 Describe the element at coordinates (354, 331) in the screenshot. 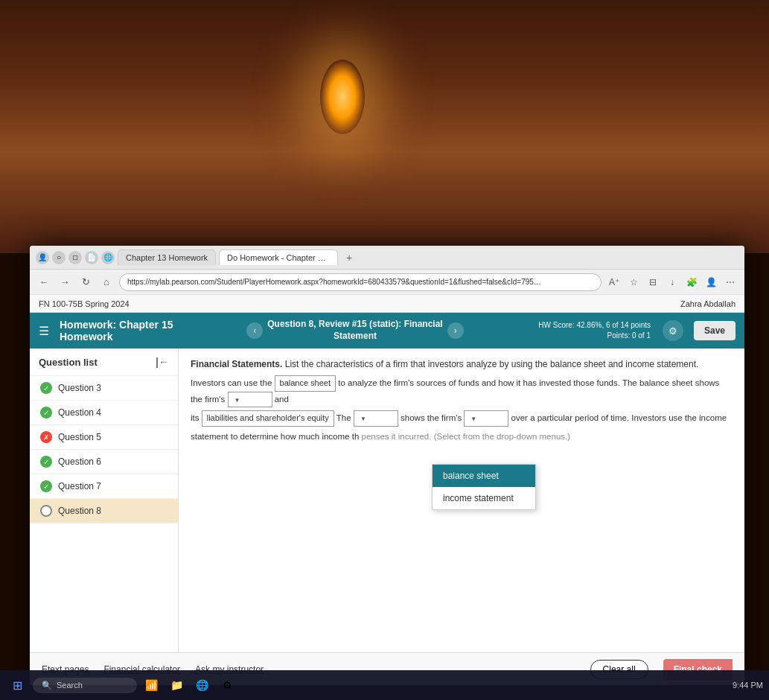

I see `question-title: Question 8, Review #15 (static): Financi…` at that location.